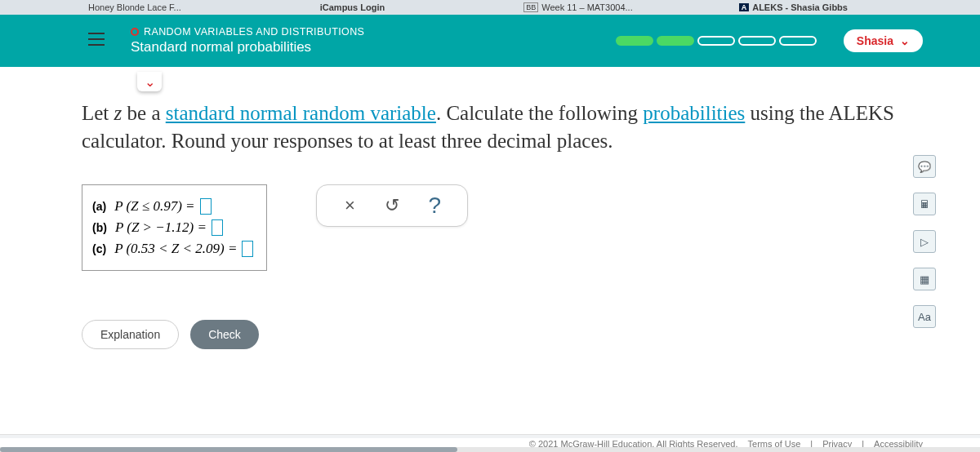 This screenshot has height=452, width=980. Describe the element at coordinates (154, 206) in the screenshot. I see `expression: P (Z ≤ 0.97) =` at that location.